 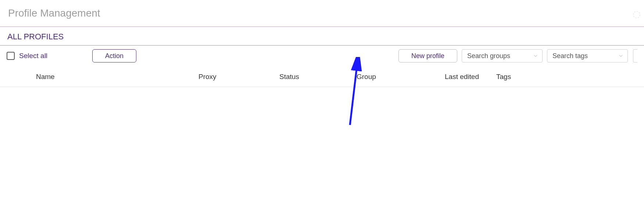 I want to click on section-title: ALL PROFILES, so click(x=322, y=36).